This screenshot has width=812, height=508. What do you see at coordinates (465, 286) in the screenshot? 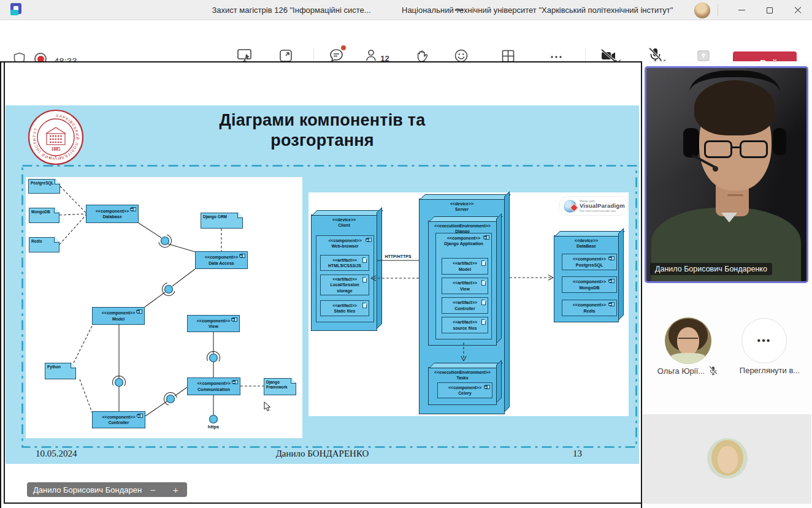
I see `art-view: <<artifact>> View` at bounding box center [465, 286].